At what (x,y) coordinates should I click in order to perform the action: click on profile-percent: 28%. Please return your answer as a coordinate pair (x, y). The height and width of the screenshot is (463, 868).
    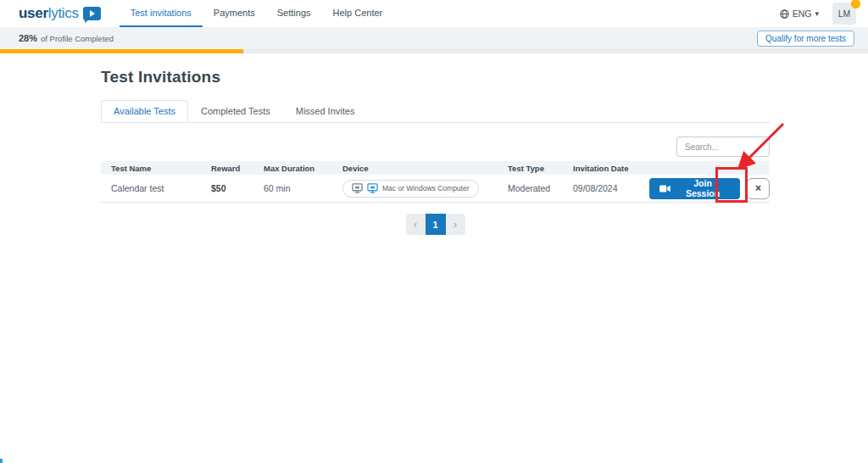
    Looking at the image, I should click on (28, 38).